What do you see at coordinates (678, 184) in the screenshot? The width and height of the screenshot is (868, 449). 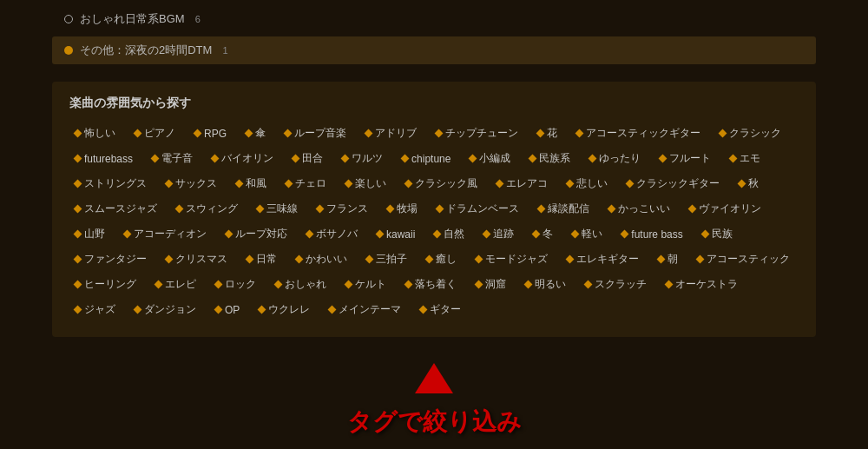 I see `tag-label: クラシックギター` at bounding box center [678, 184].